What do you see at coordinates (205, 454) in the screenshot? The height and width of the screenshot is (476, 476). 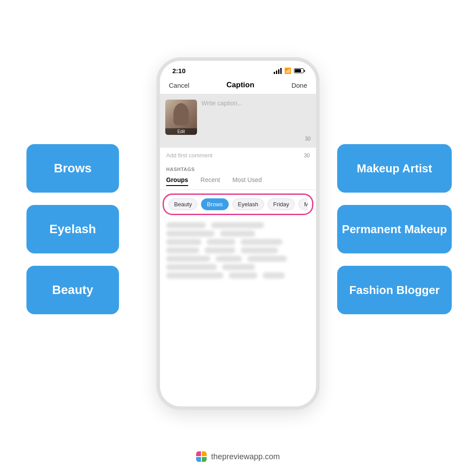 I see `logo-cell-orange` at bounding box center [205, 454].